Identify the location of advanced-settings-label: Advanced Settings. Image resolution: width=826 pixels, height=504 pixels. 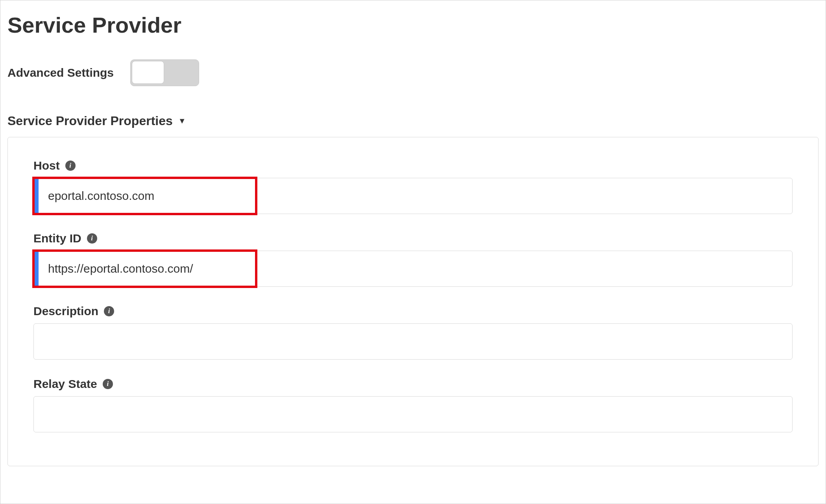
(61, 73).